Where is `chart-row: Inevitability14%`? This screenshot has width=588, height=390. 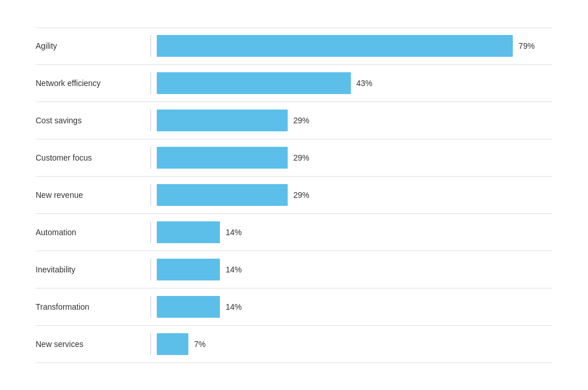 chart-row: Inevitability14% is located at coordinates (294, 270).